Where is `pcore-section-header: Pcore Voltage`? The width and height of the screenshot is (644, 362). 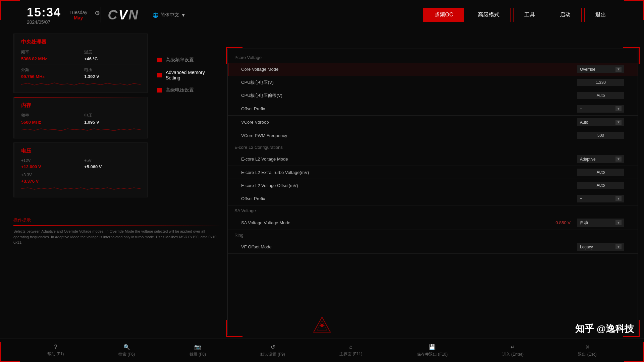
pcore-section-header: Pcore Voltage is located at coordinates (433, 58).